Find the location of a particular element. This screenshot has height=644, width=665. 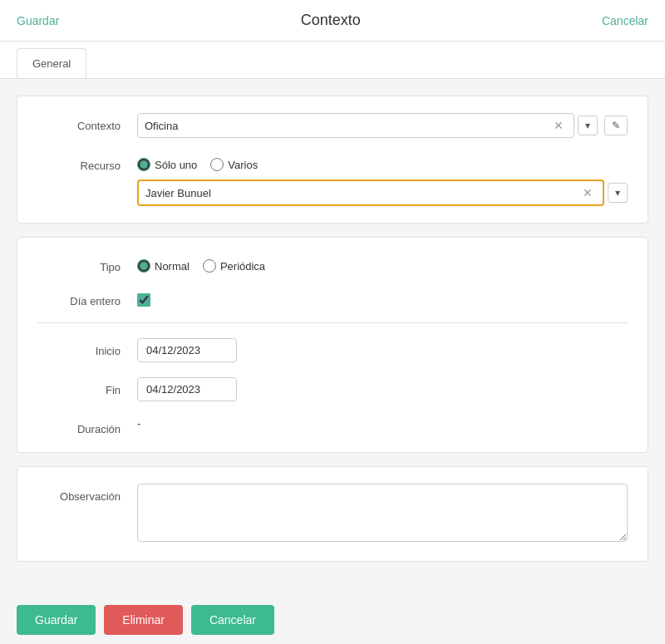

recurso-input is located at coordinates (362, 193).